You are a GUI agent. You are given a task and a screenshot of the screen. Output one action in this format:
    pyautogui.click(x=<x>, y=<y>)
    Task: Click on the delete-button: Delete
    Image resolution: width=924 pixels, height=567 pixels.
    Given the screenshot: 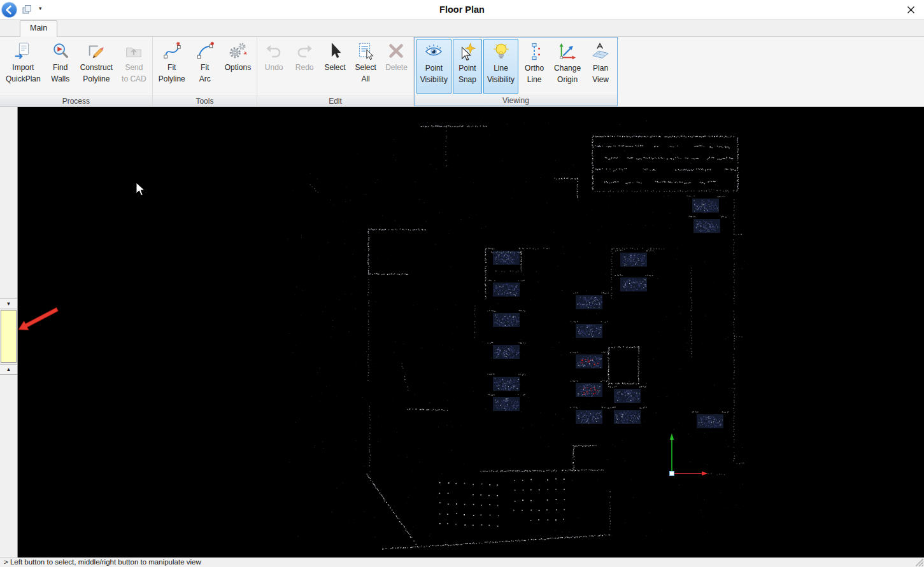 What is the action you would take?
    pyautogui.click(x=396, y=66)
    